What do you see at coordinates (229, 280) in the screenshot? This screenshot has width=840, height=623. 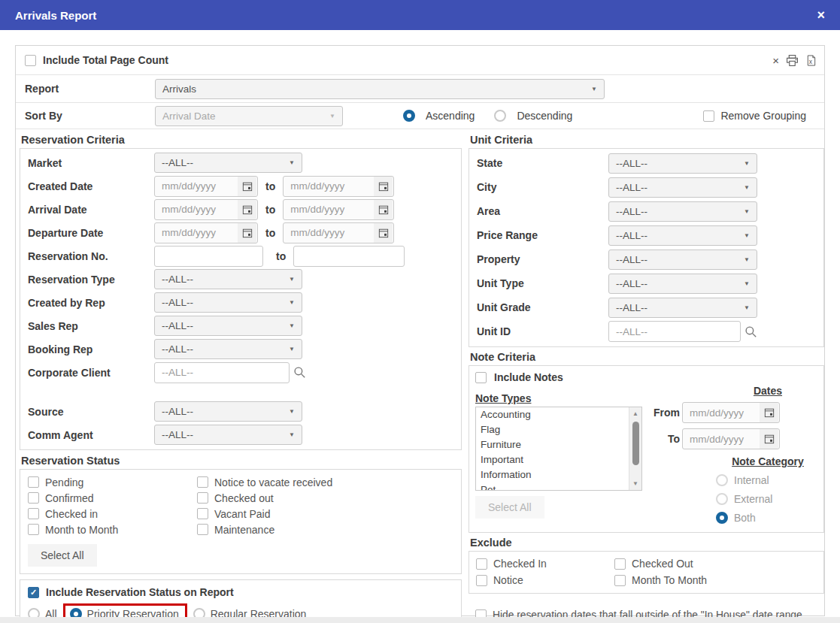 I see `reservation-type-dropdown: --ALL-- ▼` at bounding box center [229, 280].